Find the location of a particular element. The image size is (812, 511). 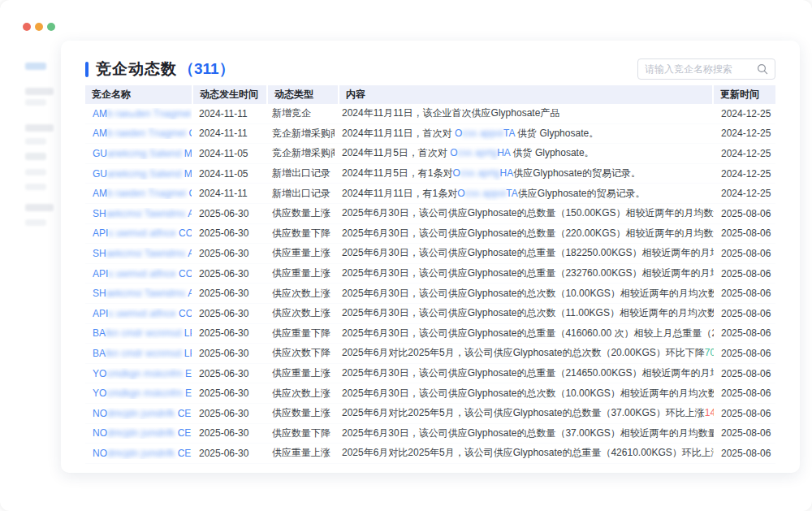

search-box is located at coordinates (706, 69).